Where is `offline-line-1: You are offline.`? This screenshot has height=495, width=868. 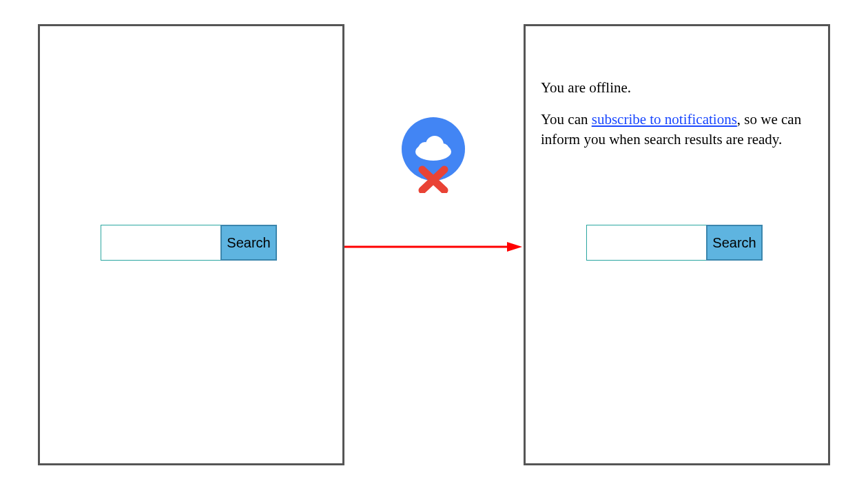 offline-line-1: You are offline. is located at coordinates (676, 88).